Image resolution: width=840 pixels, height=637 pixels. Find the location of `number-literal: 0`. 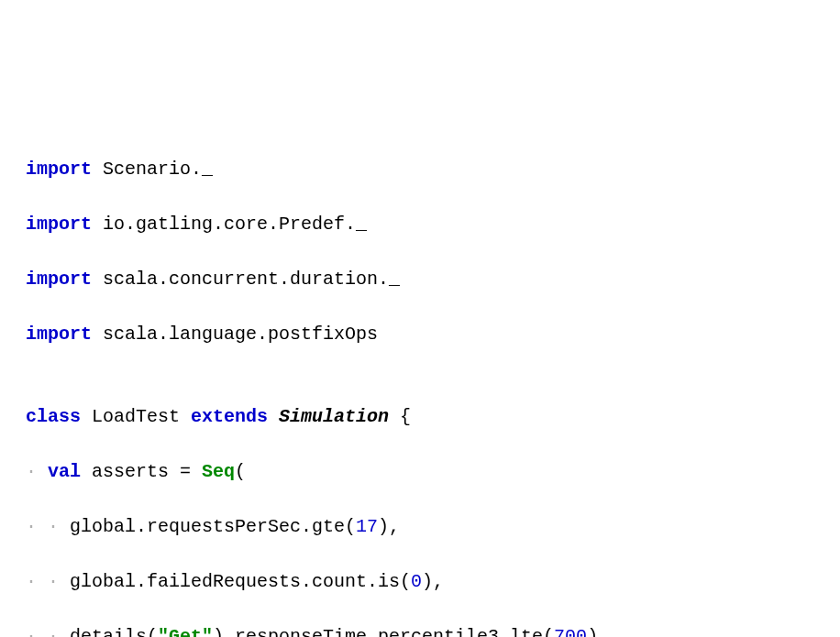

number-literal: 0 is located at coordinates (416, 581).